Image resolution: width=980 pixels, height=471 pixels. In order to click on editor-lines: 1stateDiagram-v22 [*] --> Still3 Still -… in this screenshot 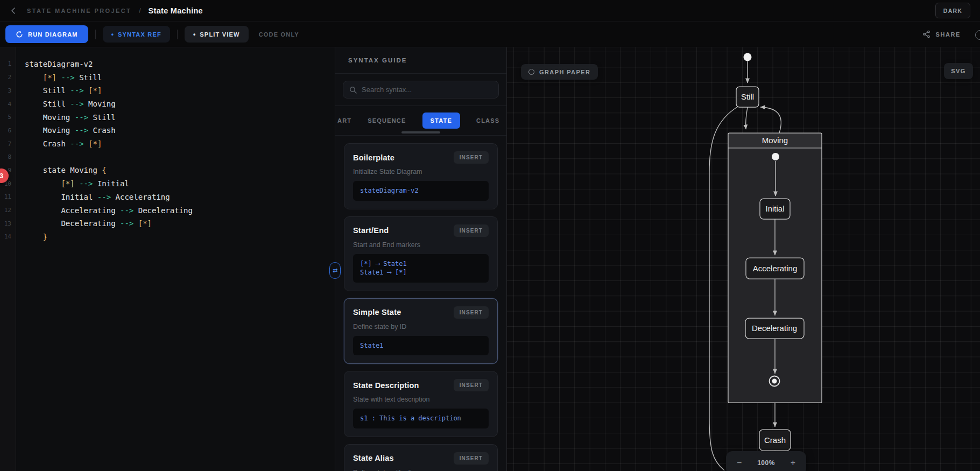, I will do `click(167, 145)`.